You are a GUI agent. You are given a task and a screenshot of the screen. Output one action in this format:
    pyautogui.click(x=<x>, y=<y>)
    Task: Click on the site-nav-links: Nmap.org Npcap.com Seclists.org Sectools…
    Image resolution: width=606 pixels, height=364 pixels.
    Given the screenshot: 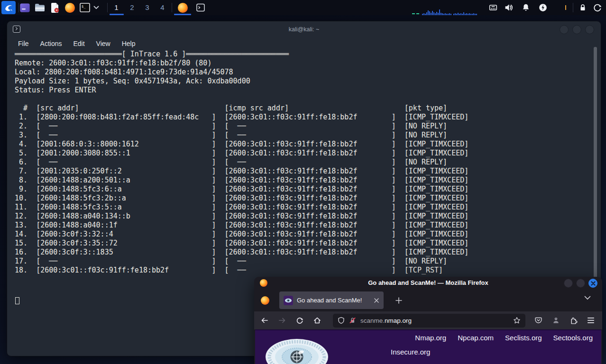 What is the action you would take?
    pyautogui.click(x=504, y=337)
    